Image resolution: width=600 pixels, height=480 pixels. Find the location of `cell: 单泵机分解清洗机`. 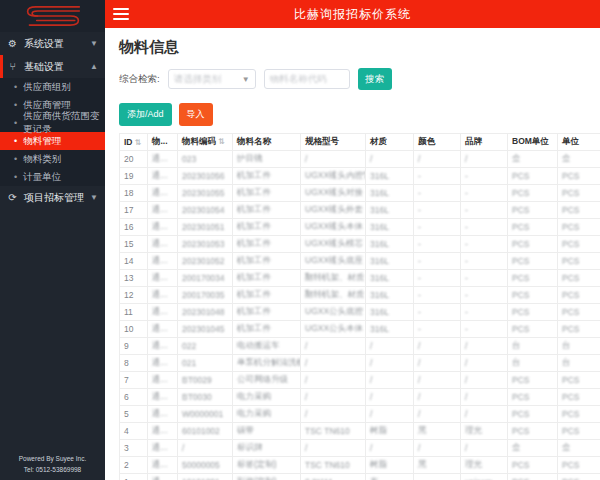

cell: 单泵机分解清洗机 is located at coordinates (267, 364).